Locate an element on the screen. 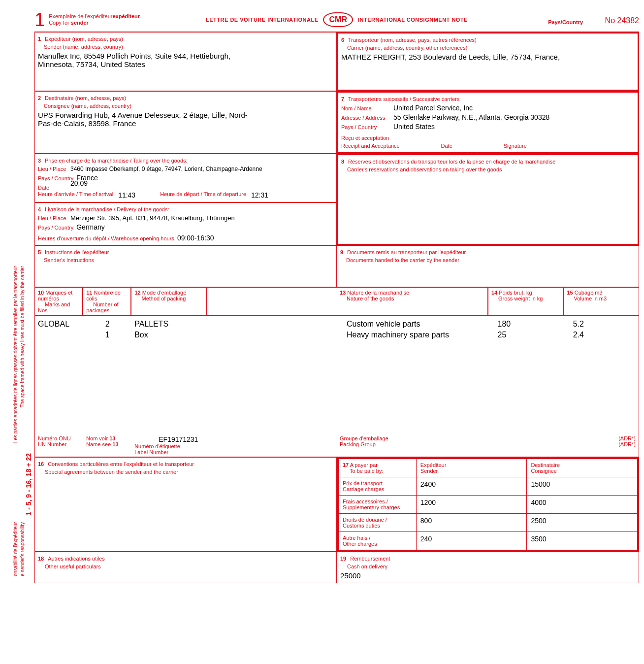 The width and height of the screenshot is (644, 664). box-9-documents: 9 Documents remis au transporteur par l'… is located at coordinates (488, 266).